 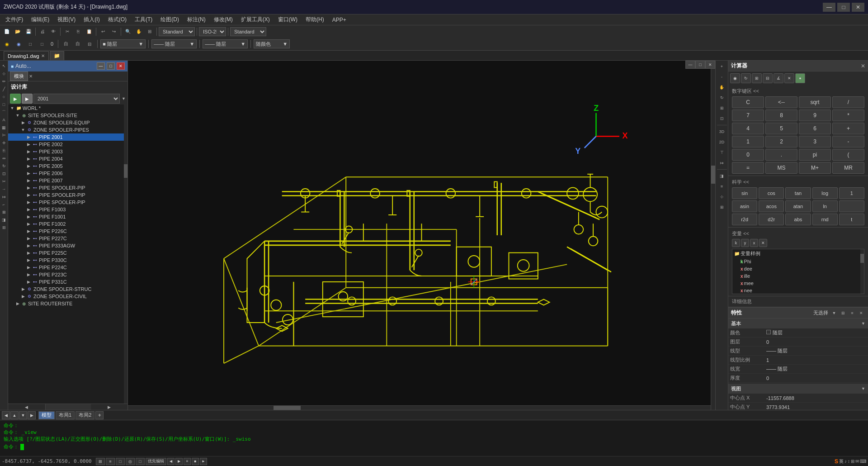 I want to click on coord-btn-arrow-l: ◀, so click(x=171, y=461).